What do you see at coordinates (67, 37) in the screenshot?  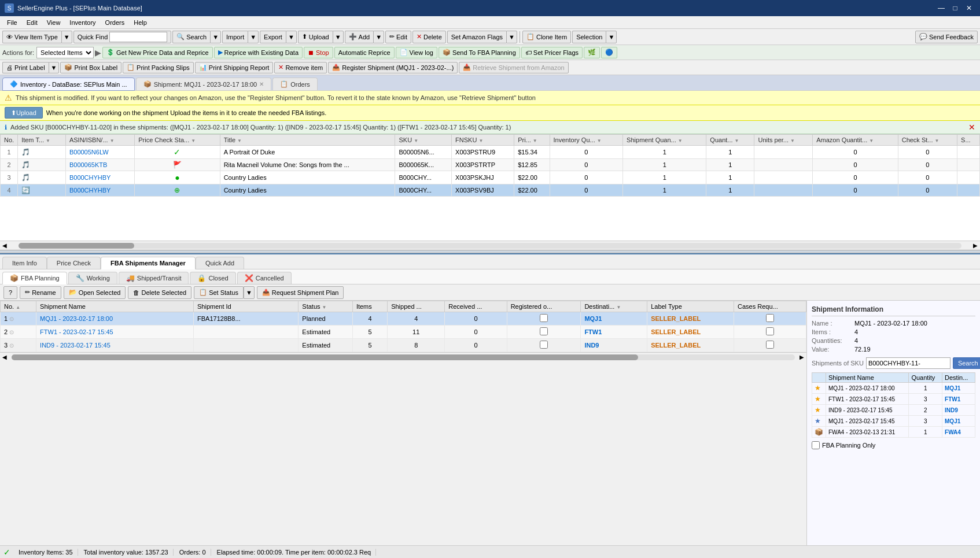 I see `view-item-type-dropdown: ▼` at bounding box center [67, 37].